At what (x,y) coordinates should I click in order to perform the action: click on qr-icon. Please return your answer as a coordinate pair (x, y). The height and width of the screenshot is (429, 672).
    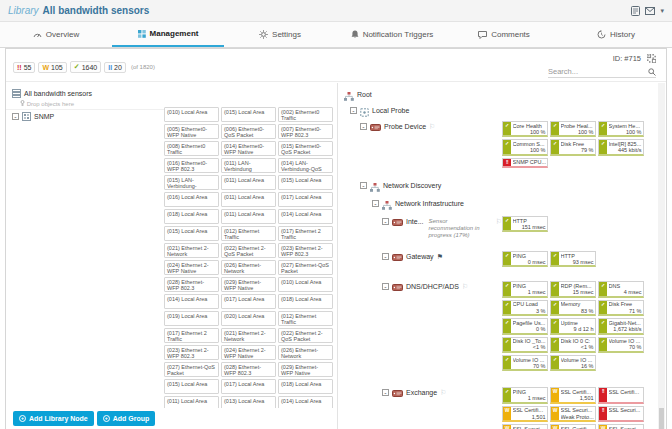
    Looking at the image, I should click on (652, 58).